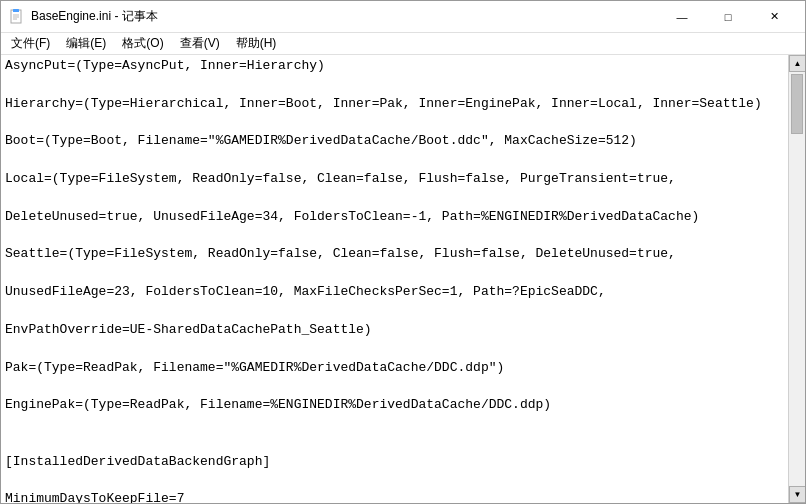 This screenshot has width=806, height=504. Describe the element at coordinates (394, 292) in the screenshot. I see `text-line: UnusedFileAge=23, FoldersToClean=10, Max…` at that location.